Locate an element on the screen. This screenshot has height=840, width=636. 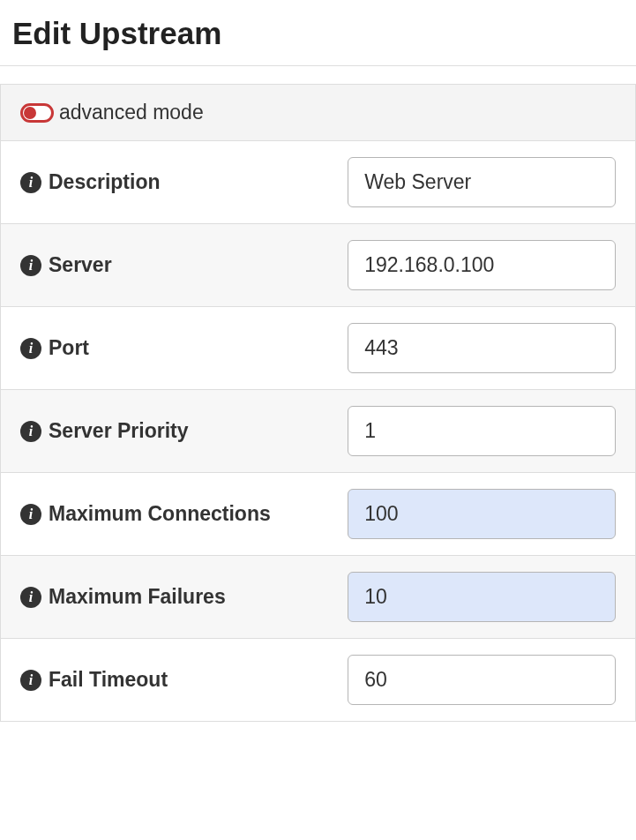
field-label-cell: i Maximum Failures is located at coordinates (183, 596).